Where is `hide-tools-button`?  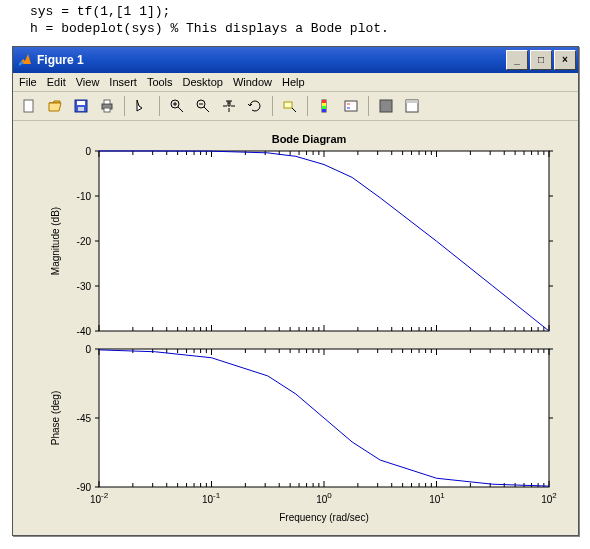 hide-tools-button is located at coordinates (386, 106).